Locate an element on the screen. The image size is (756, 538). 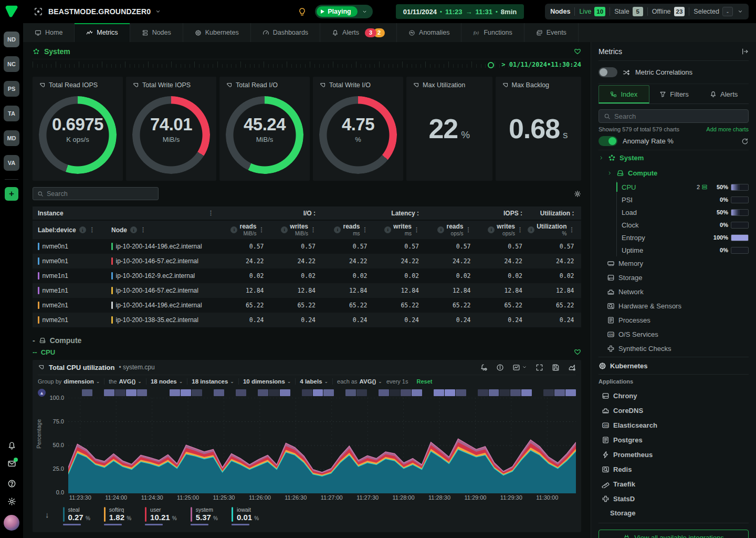
sidebar-search-input: Search is located at coordinates (674, 116).